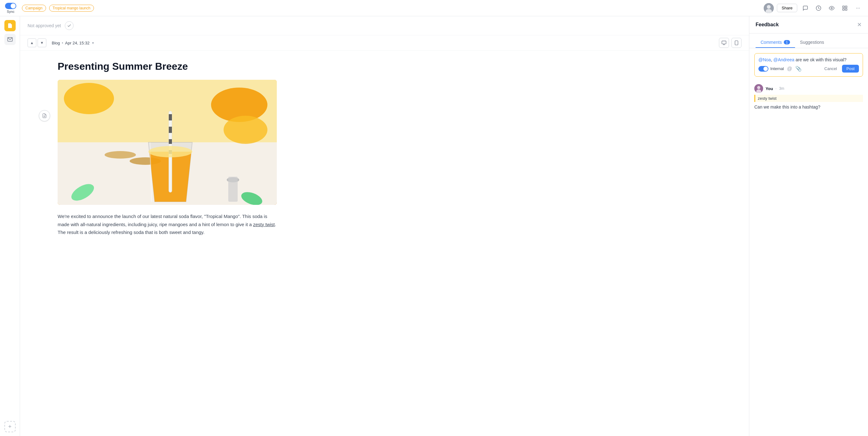 The width and height of the screenshot is (868, 436). What do you see at coordinates (32, 43) in the screenshot?
I see `nav-up-button: ▲` at bounding box center [32, 43].